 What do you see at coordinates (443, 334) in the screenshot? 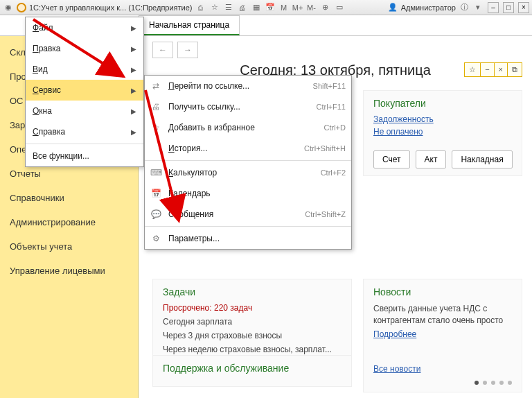
I see `link-more: Подробнее` at bounding box center [443, 334].